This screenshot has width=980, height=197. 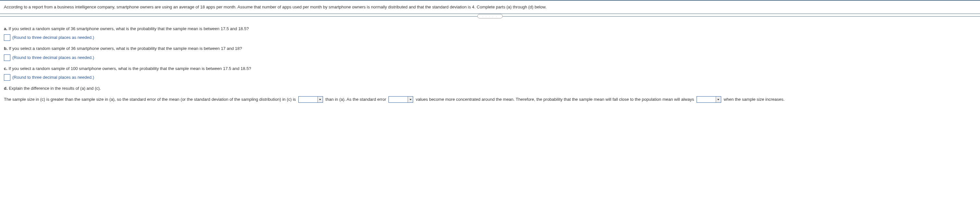 What do you see at coordinates (490, 37) in the screenshot?
I see `part-a-answer-row: (Round to three decimal places as needed…` at bounding box center [490, 37].